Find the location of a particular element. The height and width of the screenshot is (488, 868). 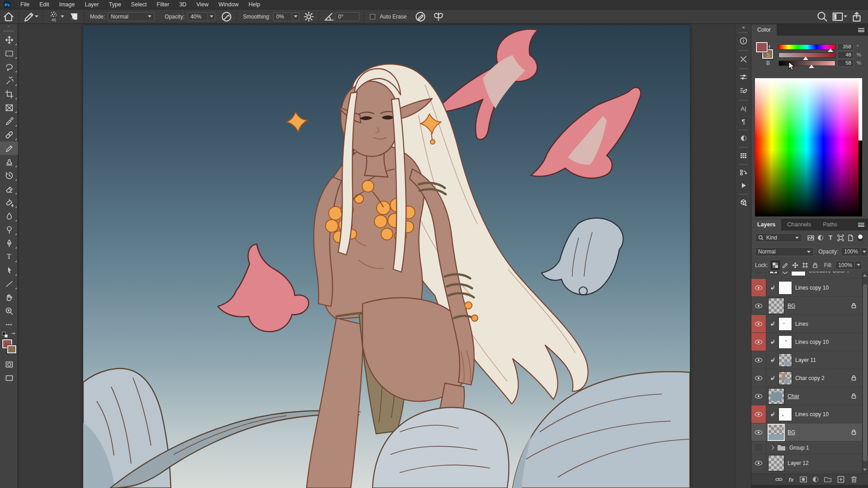

path-selection-tool is located at coordinates (9, 270).